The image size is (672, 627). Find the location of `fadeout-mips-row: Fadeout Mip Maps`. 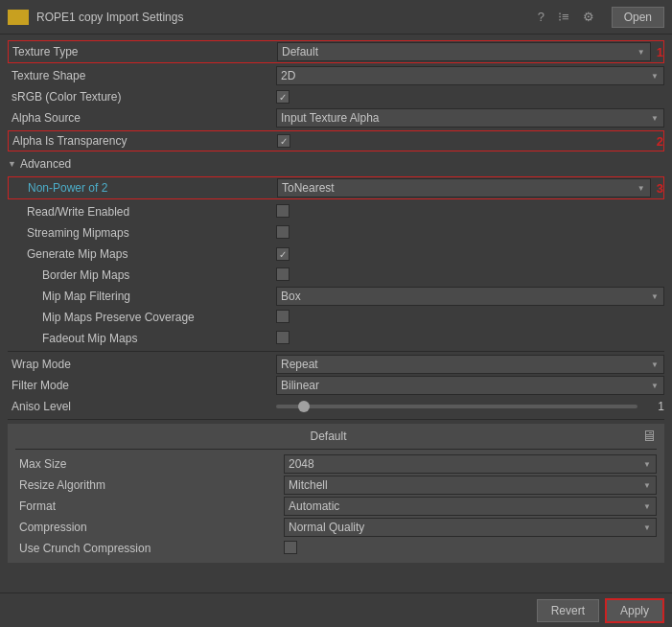

fadeout-mips-row: Fadeout Mip Maps is located at coordinates (336, 338).